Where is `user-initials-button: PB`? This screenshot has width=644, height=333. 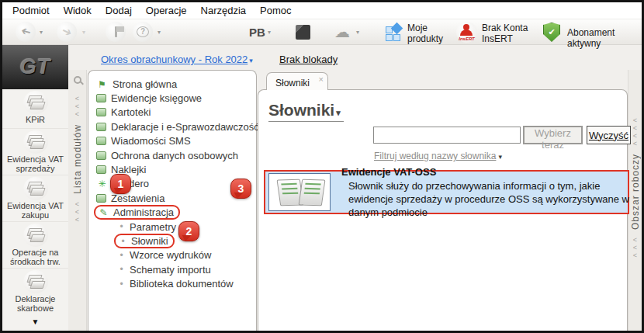 user-initials-button: PB is located at coordinates (258, 33).